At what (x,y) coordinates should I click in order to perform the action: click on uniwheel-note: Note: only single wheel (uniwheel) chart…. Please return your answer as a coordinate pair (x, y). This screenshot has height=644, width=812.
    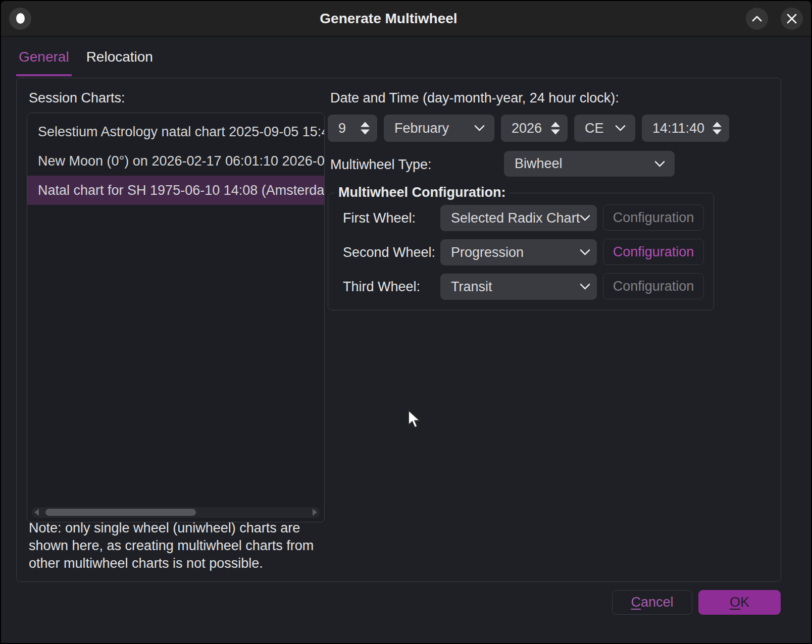
    Looking at the image, I should click on (177, 546).